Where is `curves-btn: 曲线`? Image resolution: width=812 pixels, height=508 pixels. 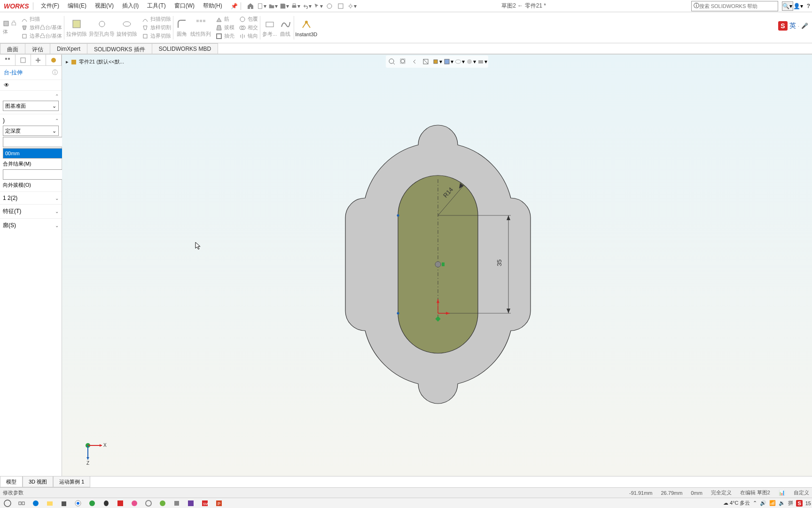
curves-btn: 曲线 is located at coordinates (285, 27).